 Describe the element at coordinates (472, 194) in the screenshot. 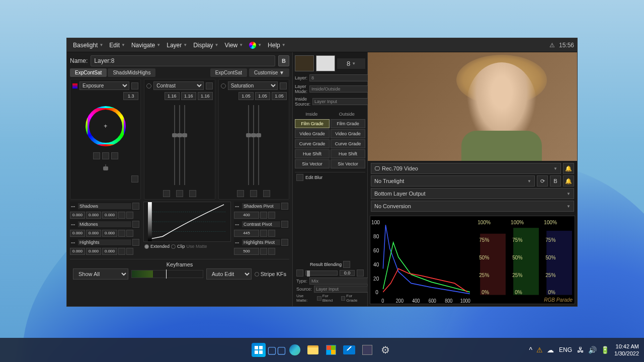

I see `output-select: Bottom Layer Output▼` at that location.